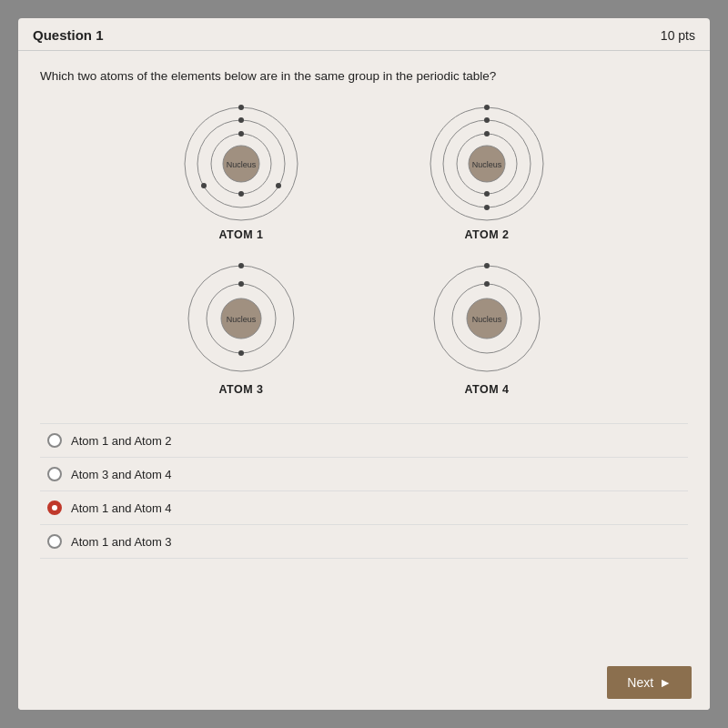 The width and height of the screenshot is (728, 728). I want to click on option-1-text: Atom 1 and Atom 2, so click(122, 440).